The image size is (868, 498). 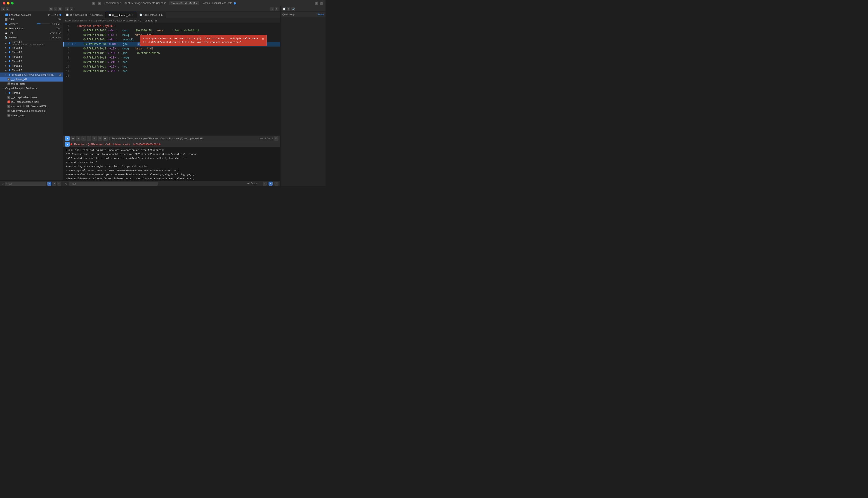 What do you see at coordinates (321, 3) in the screenshot?
I see `fullscreen-button: ⤢` at bounding box center [321, 3].